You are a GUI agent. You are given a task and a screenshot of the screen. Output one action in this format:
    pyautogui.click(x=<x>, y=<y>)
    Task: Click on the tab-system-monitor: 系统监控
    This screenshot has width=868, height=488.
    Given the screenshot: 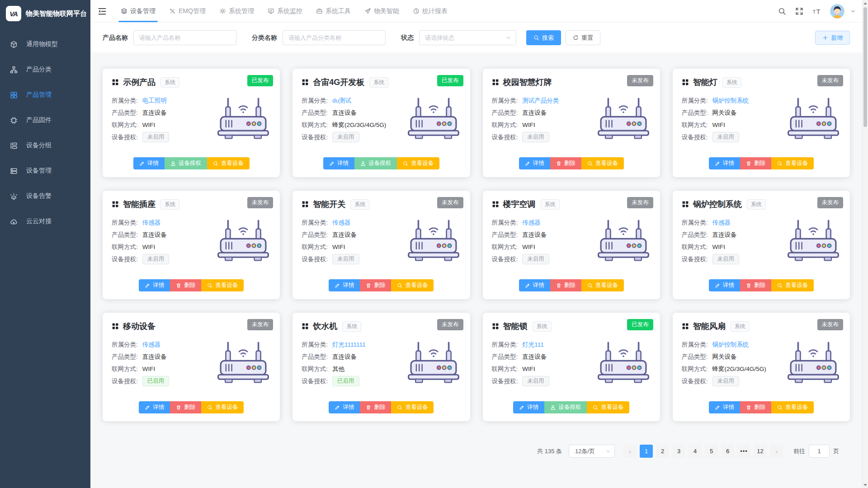 What is the action you would take?
    pyautogui.click(x=285, y=11)
    